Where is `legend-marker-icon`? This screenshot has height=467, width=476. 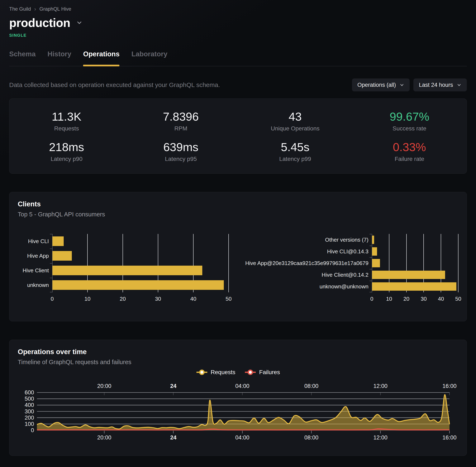
legend-marker-icon is located at coordinates (250, 372).